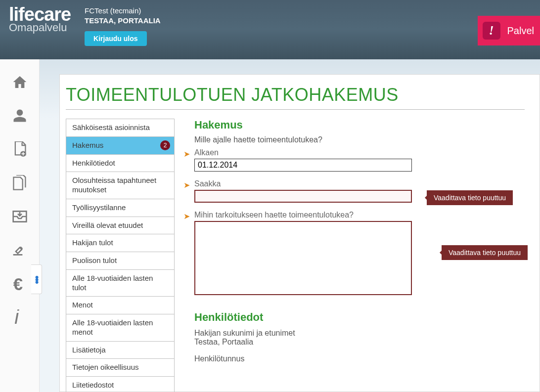 The width and height of the screenshot is (540, 392). I want to click on nav-item-henkilotiedot: Henkilötiedot, so click(120, 164).